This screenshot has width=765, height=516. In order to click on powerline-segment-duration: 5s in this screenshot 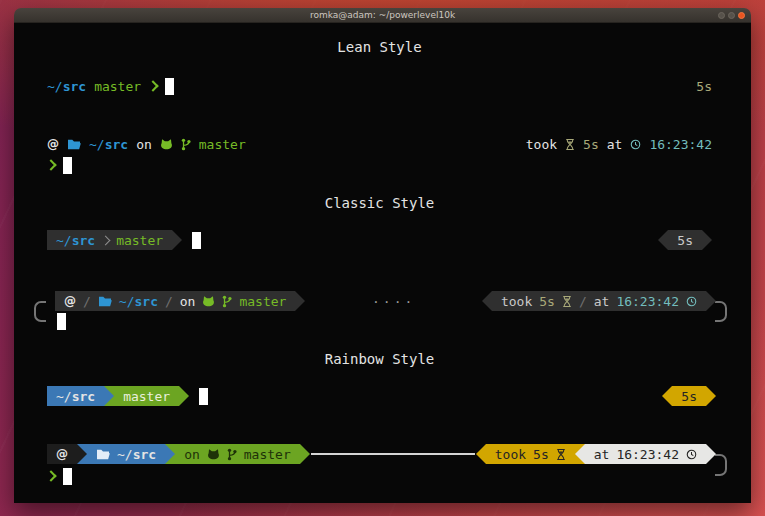, I will do `click(685, 240)`.